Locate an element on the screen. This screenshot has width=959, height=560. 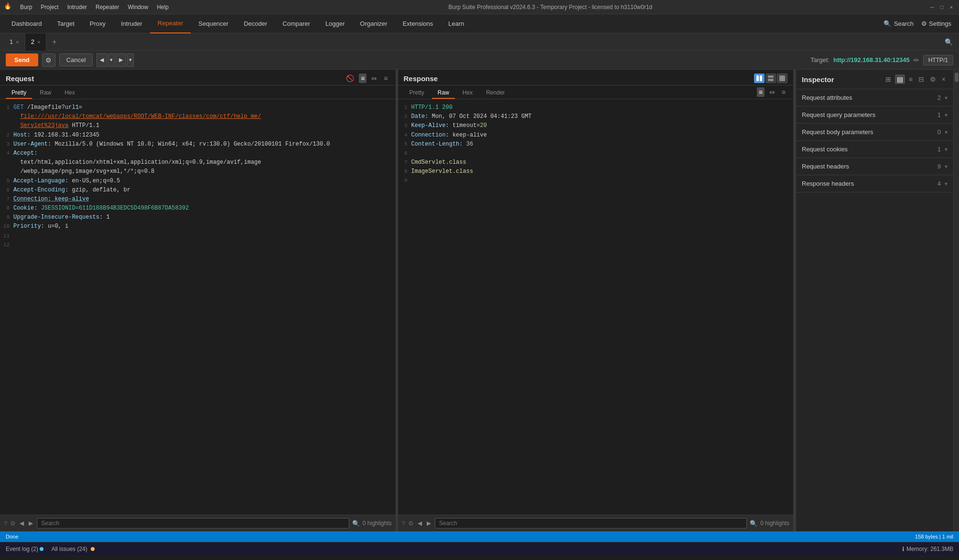
nav-target: Target is located at coordinates (66, 24).